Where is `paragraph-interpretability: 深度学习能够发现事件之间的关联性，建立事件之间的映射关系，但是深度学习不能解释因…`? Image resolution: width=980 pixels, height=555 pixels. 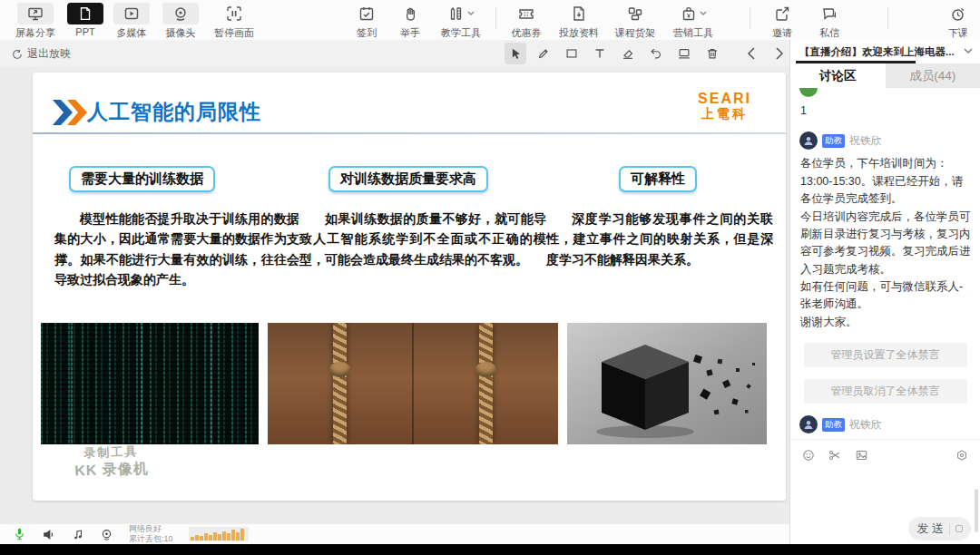
paragraph-interpretability: 深度学习能够发现事件之间的关联性，建立事件之间的映射关系，但是深度学习不能解释因… is located at coordinates (660, 249).